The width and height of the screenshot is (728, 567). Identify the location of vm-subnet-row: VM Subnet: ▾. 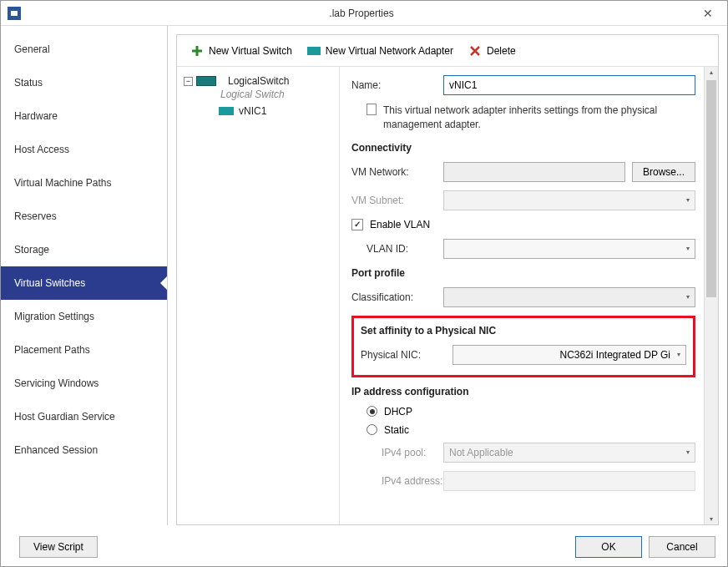
(523, 200).